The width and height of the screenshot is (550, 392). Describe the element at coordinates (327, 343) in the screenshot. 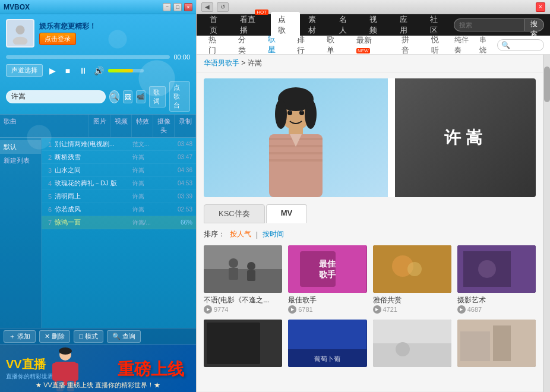

I see `video-thumb-6: 葡萄卜葡` at that location.